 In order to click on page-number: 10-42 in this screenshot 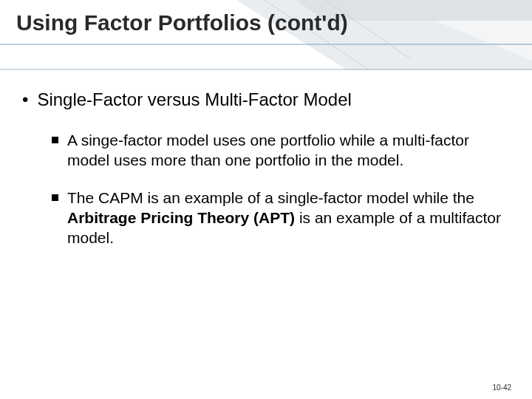, I will do `click(502, 387)`.